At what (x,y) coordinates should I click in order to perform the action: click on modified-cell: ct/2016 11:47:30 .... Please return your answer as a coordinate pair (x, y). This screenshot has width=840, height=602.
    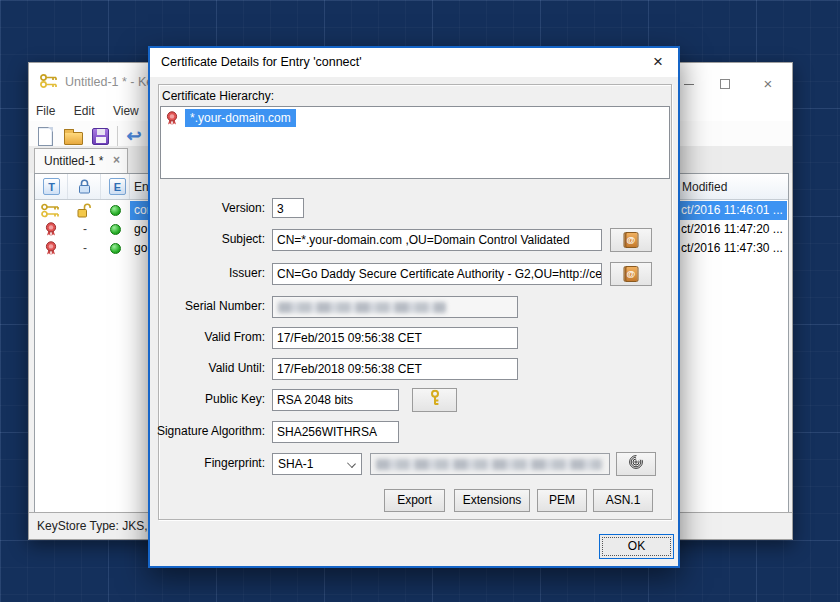
    Looking at the image, I should click on (732, 248).